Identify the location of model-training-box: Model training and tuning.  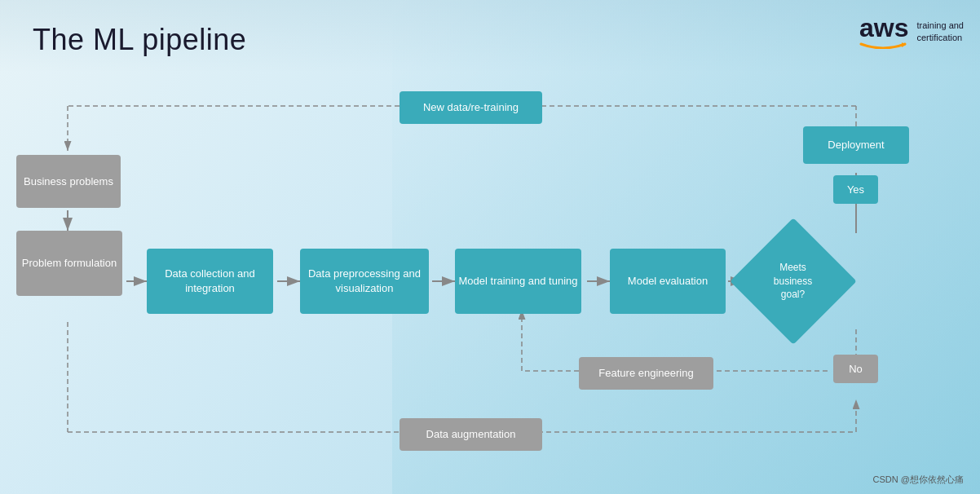
(519, 281).